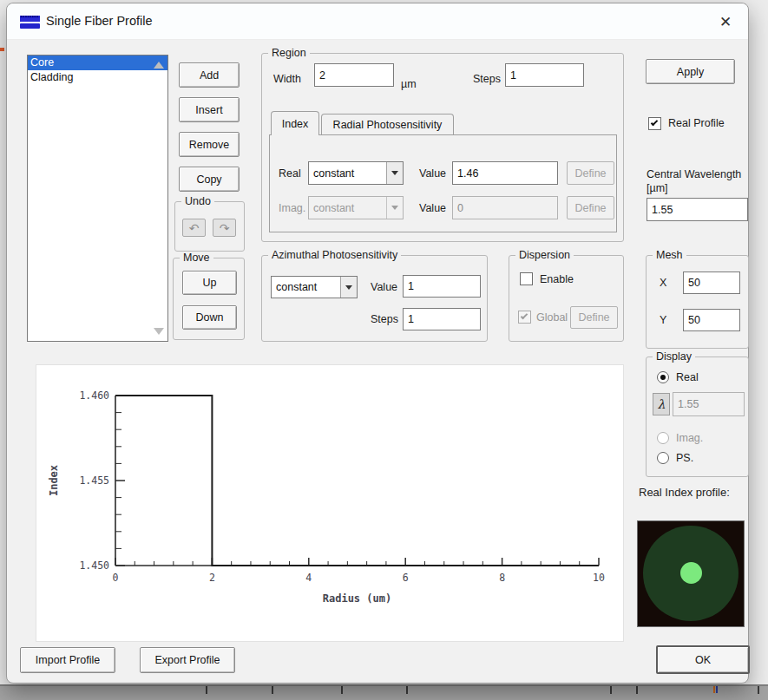  What do you see at coordinates (387, 125) in the screenshot?
I see `tab-radial-photosensitivity: Radial Photosensitivity` at bounding box center [387, 125].